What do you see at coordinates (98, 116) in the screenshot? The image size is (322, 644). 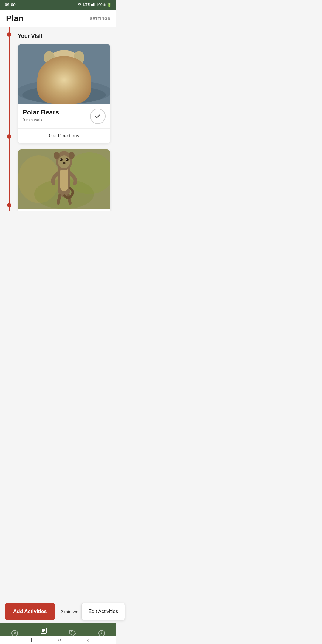 I see `polar-bears-check` at bounding box center [98, 116].